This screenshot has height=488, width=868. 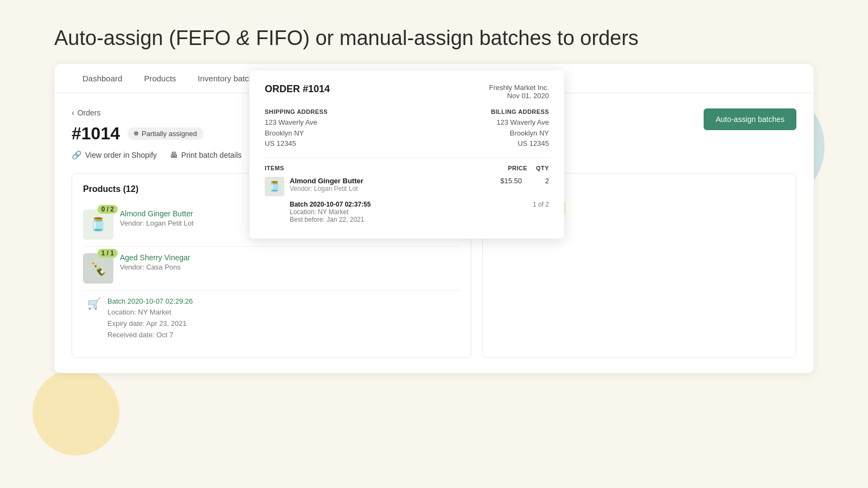 I want to click on auto-assign-button: Auto-assign batches, so click(x=750, y=119).